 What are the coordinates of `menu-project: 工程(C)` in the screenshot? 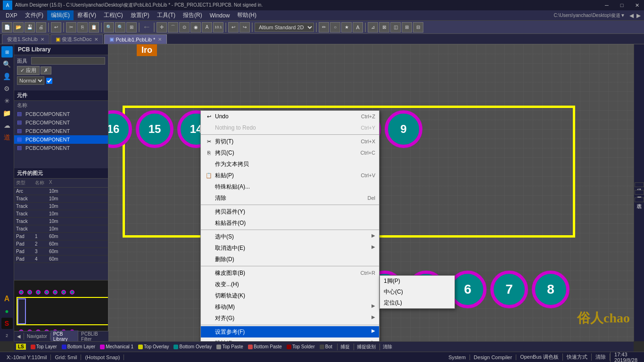 It's located at (113, 15).